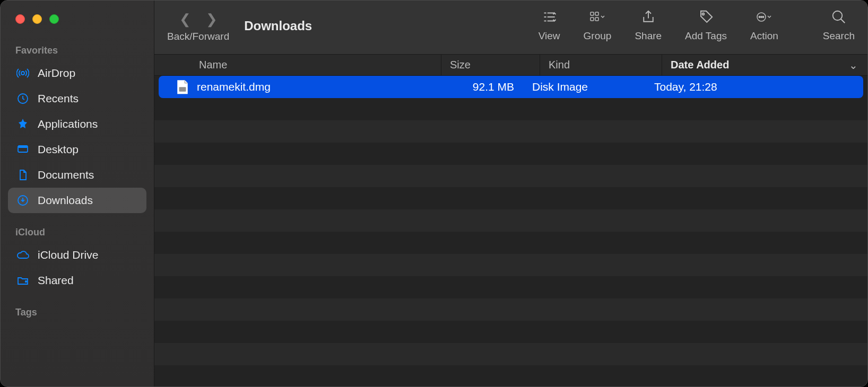  Describe the element at coordinates (77, 99) in the screenshot. I see `sidebar-item-recents: Recents` at that location.